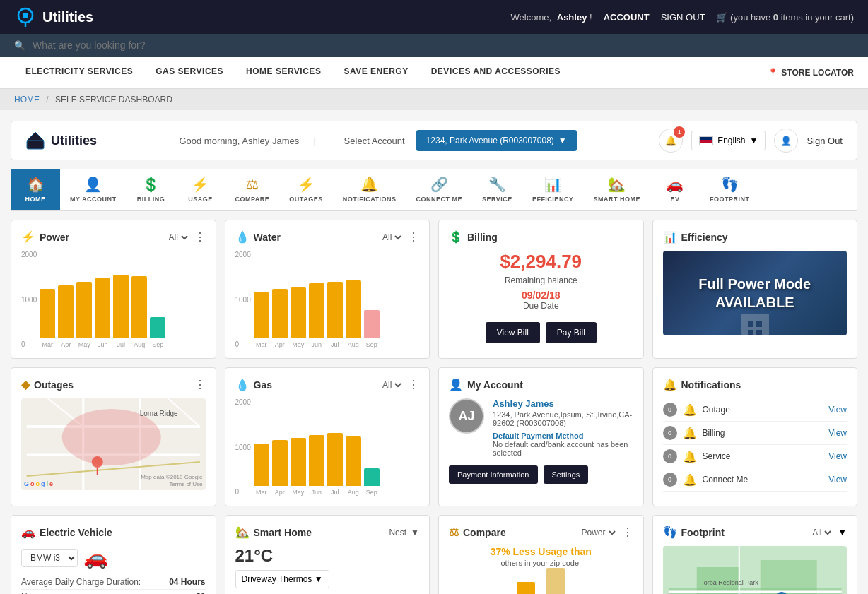  I want to click on compare-others: Others, so click(556, 581).